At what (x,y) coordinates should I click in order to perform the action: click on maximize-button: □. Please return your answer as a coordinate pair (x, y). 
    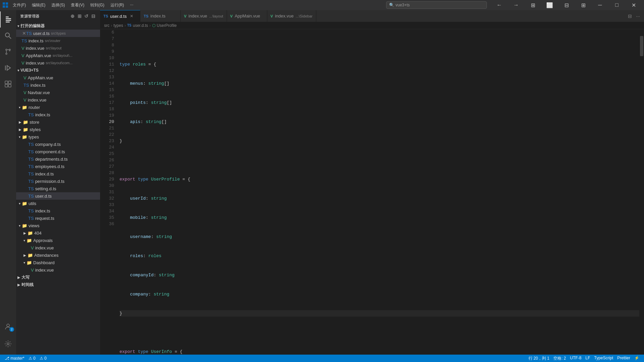
    Looking at the image, I should click on (617, 5).